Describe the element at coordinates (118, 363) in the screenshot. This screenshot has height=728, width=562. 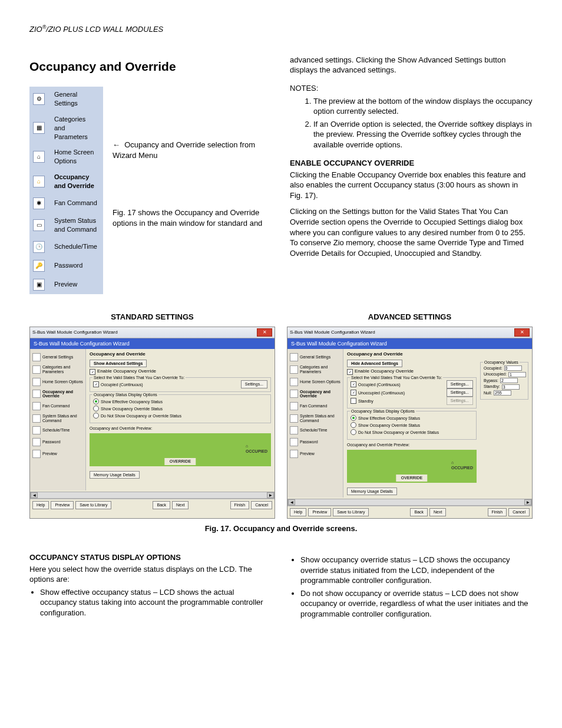
I see `show-advanced-button: Show Advanced Settings` at that location.